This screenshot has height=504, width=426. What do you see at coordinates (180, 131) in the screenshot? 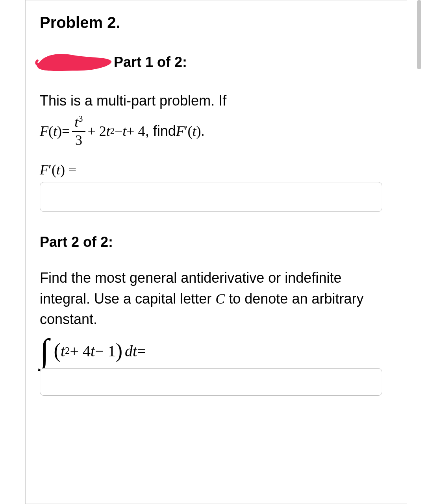
I see `eq-Fprime-F: F` at bounding box center [180, 131].